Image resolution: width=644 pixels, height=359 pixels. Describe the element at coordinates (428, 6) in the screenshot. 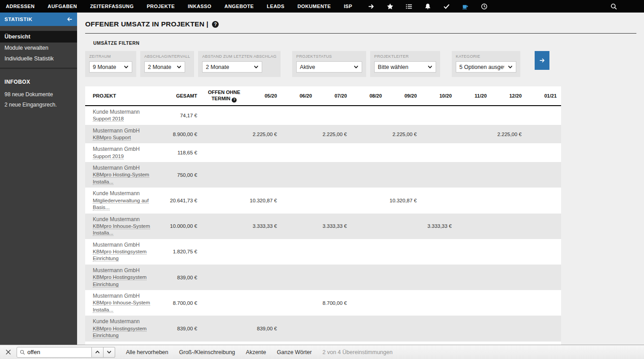

I see `bell-icon` at that location.